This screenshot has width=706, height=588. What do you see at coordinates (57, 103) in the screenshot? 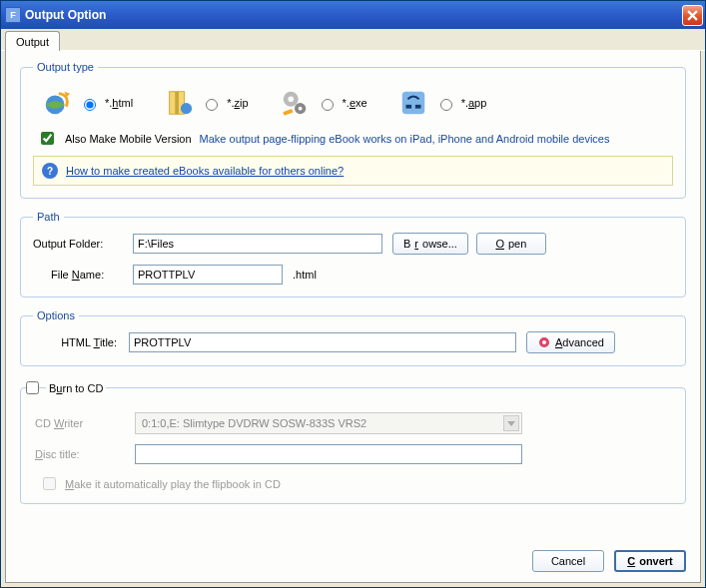
I see `html-icon` at bounding box center [57, 103].